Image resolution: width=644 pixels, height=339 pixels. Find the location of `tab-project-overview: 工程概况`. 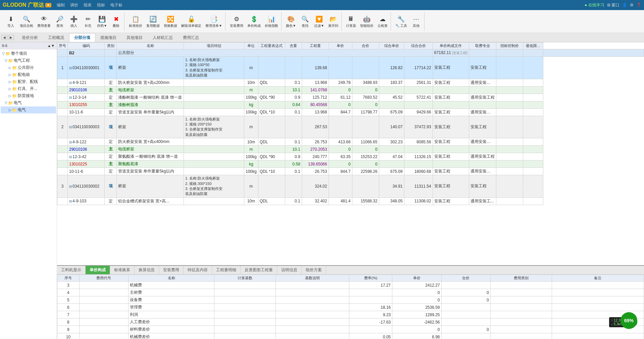

tab-project-overview: 工程概况 is located at coordinates (56, 38).